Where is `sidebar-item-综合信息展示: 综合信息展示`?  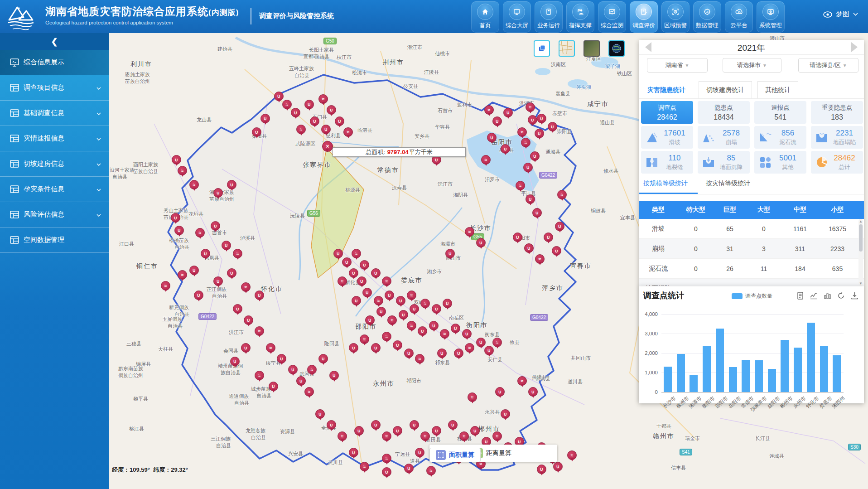 sidebar-item-综合信息展示: 综合信息展示 is located at coordinates (54, 63).